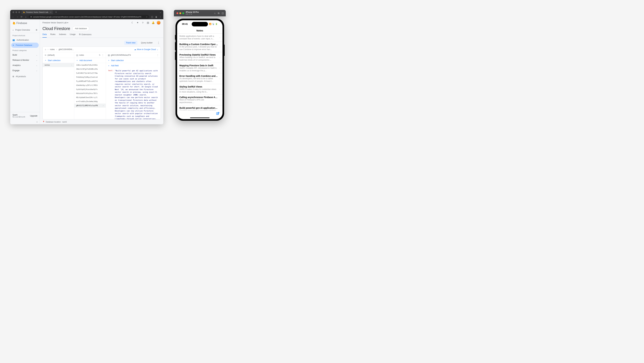 The width and height of the screenshot is (644, 363). Describe the element at coordinates (25, 30) in the screenshot. I see `sidebar-project-overview: ⌂Project Overview ⚙` at that location.